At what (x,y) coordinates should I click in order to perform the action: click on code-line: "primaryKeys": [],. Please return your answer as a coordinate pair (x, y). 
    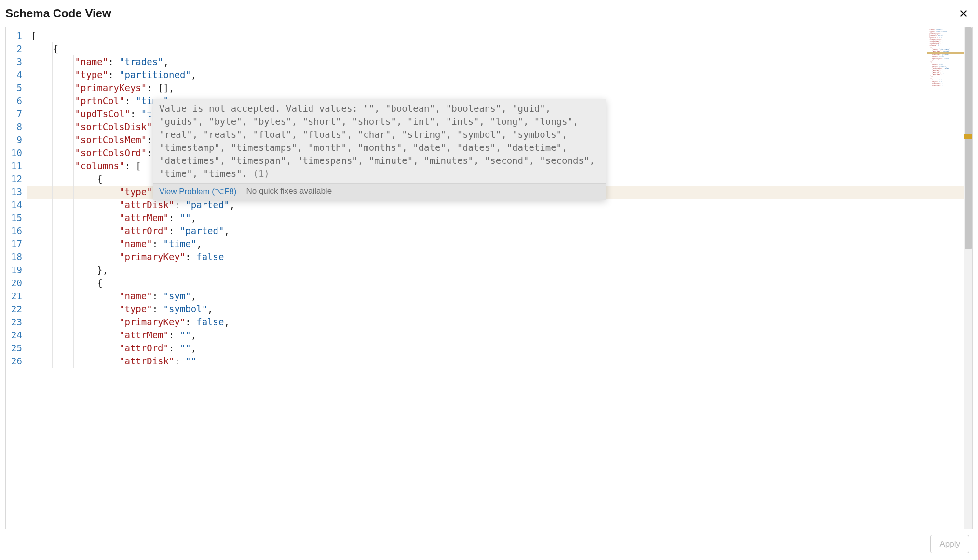
    Looking at the image, I should click on (500, 88).